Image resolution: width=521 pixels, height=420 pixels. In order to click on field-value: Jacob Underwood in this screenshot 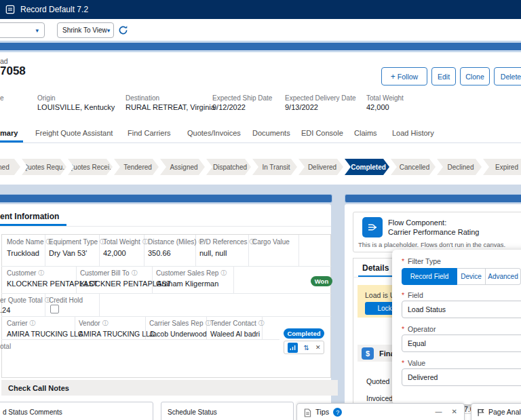, I will do `click(178, 334)`.